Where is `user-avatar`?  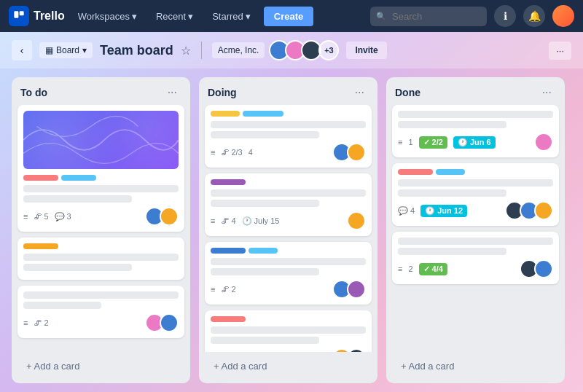 user-avatar is located at coordinates (563, 16).